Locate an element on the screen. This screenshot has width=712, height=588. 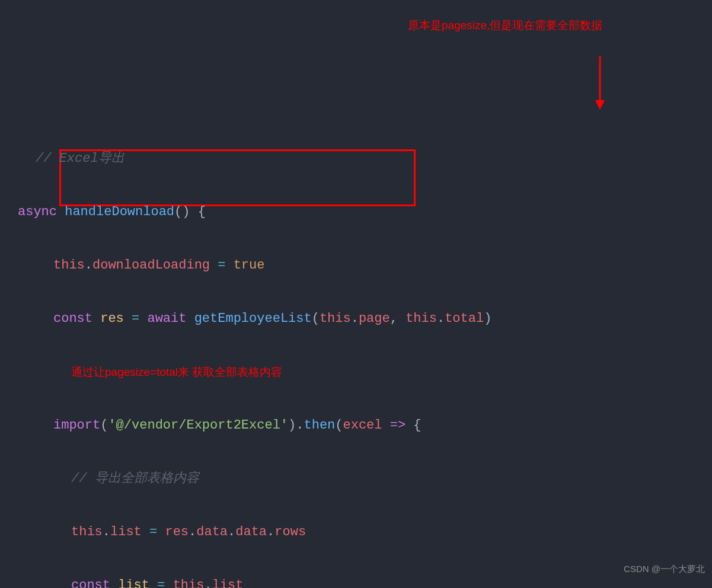
arrow-icon is located at coordinates (600, 83).